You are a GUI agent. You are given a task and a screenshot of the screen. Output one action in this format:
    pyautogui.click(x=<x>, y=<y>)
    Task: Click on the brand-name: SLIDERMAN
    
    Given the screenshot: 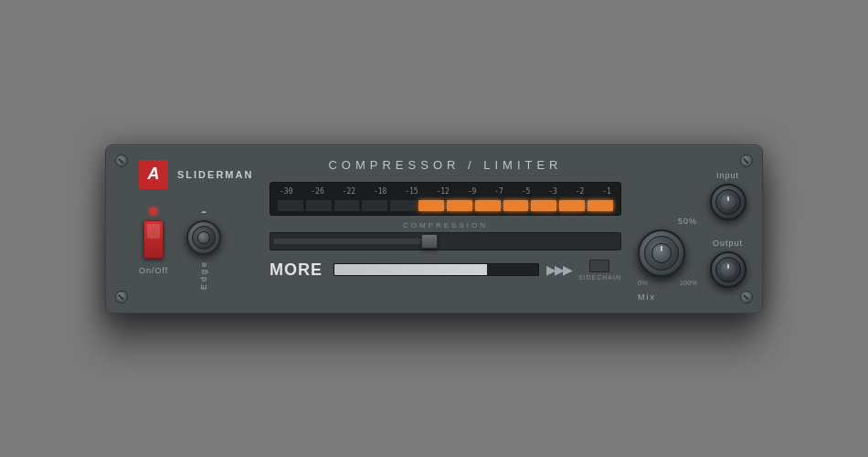 What is the action you would take?
    pyautogui.click(x=216, y=175)
    